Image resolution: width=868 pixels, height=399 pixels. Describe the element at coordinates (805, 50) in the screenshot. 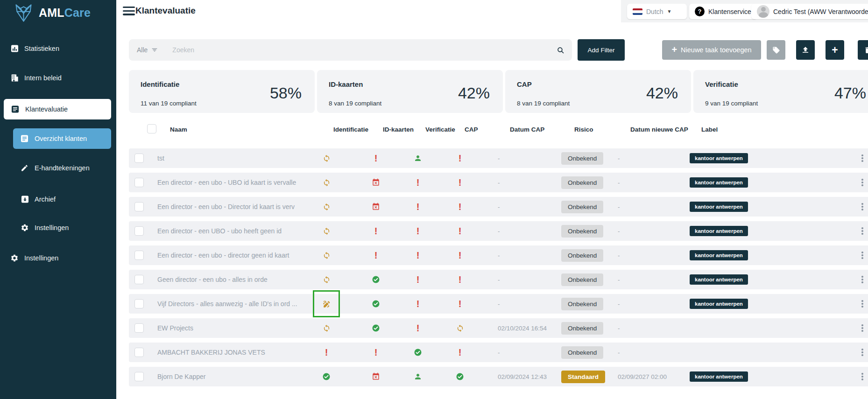

I see `upload-button` at that location.